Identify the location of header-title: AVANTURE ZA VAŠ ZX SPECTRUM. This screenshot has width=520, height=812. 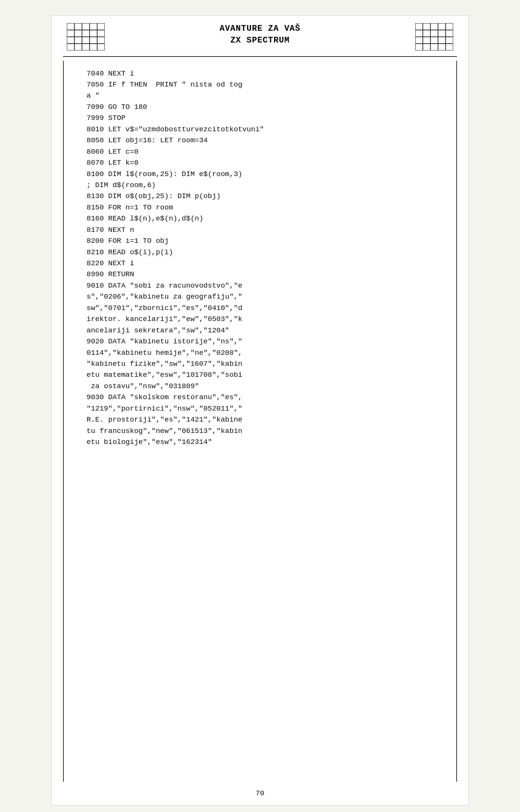
(260, 35).